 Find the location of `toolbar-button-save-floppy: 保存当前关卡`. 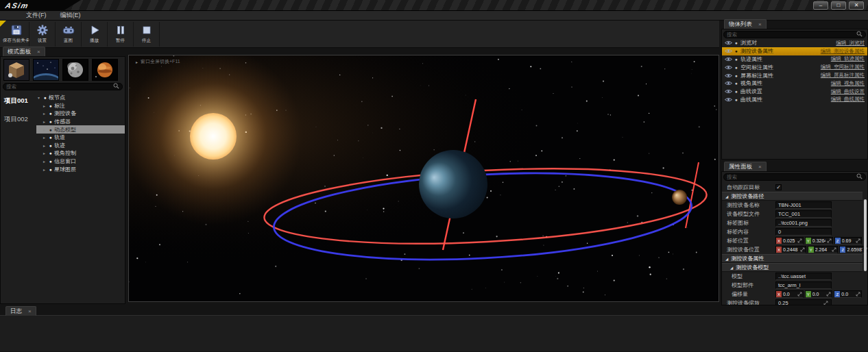

toolbar-button-save-floppy: 保存当前关卡 is located at coordinates (16, 34).